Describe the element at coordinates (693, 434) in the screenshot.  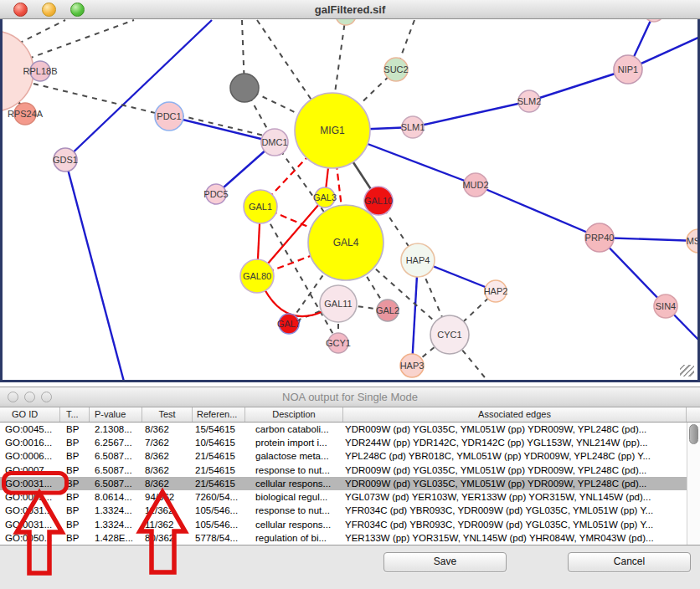
I see `scrollbar-thumb` at that location.